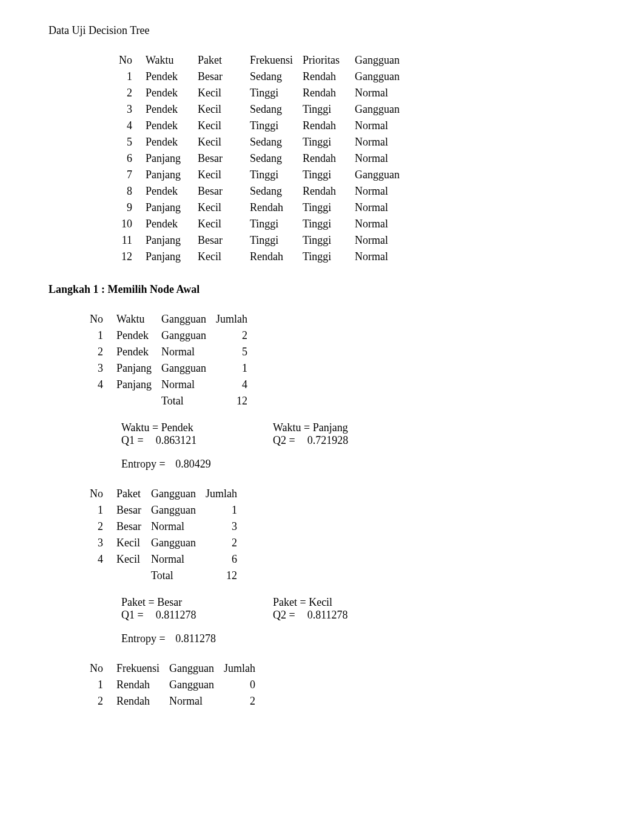 The width and height of the screenshot is (644, 835). Describe the element at coordinates (245, 224) in the screenshot. I see `table-row: 10PendekKecilTinggiTinggiNormal` at that location.